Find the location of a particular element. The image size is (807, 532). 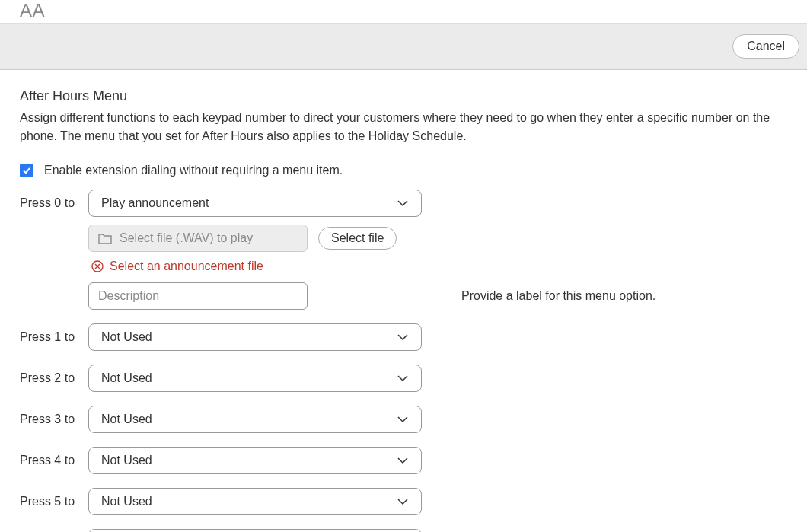

press-3-dropdown: Not Used is located at coordinates (255, 419).